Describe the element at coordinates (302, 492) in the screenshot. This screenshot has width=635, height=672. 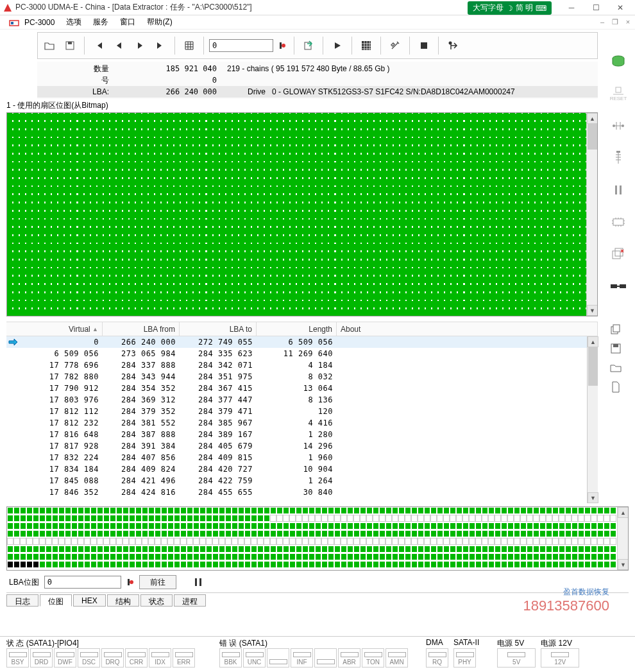
I see `table-row: 17 846 352 284 424 816 284 455 655 30 84…` at that location.